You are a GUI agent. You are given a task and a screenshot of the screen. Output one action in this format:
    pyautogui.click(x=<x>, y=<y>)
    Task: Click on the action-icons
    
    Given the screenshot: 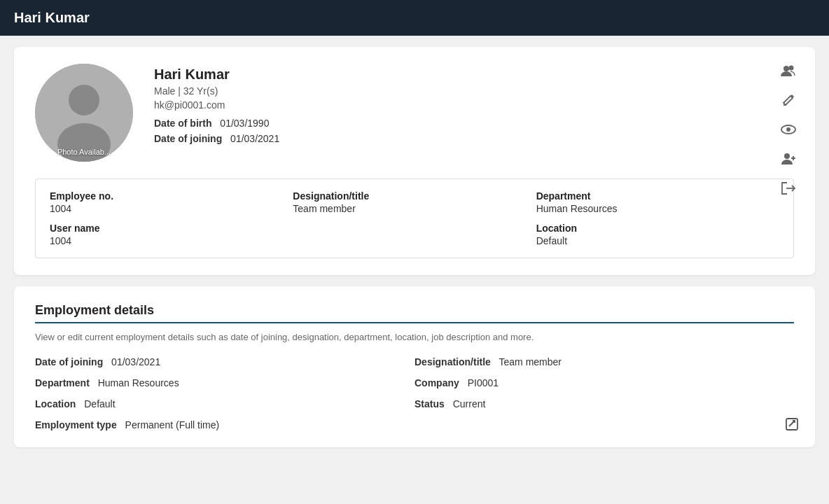 What is the action you would take?
    pyautogui.click(x=788, y=130)
    